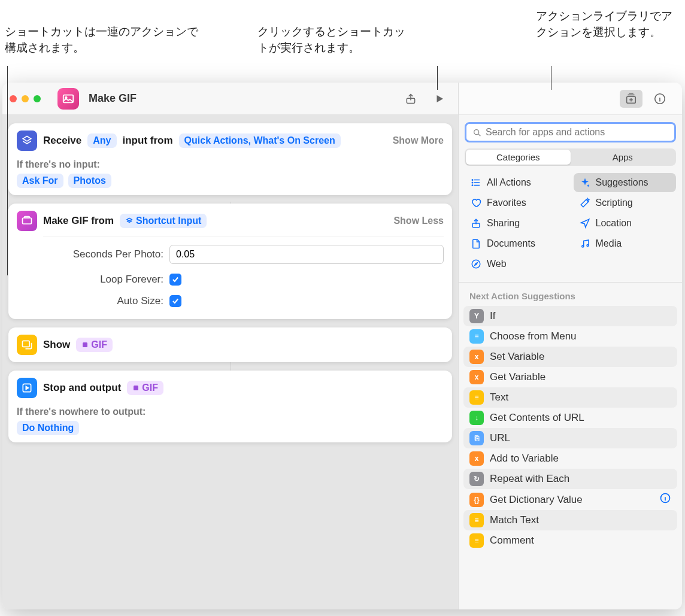 The width and height of the screenshot is (685, 616). What do you see at coordinates (40, 181) in the screenshot?
I see `no-input-token: Ask For` at bounding box center [40, 181].